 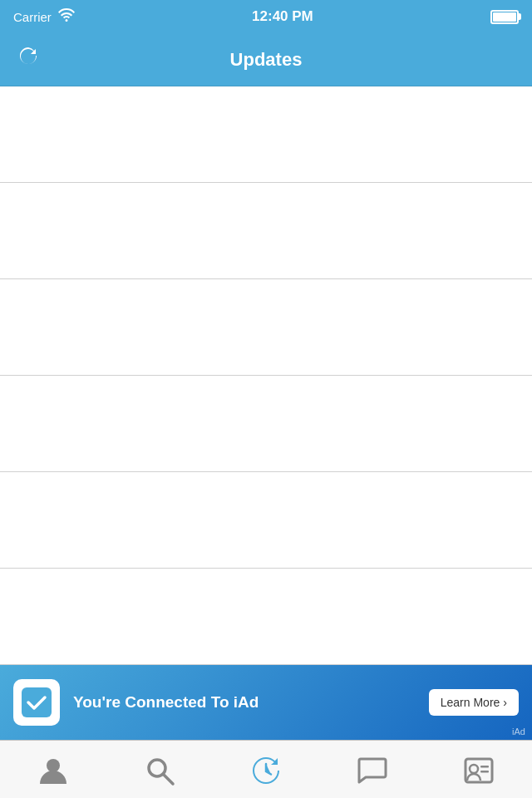 What do you see at coordinates (479, 773) in the screenshot?
I see `tab-profile: Profile` at bounding box center [479, 773].